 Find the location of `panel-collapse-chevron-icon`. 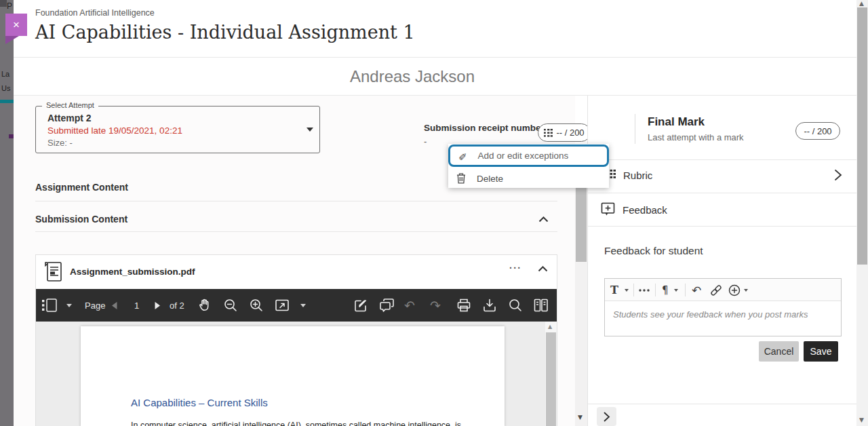

panel-collapse-chevron-icon is located at coordinates (607, 417).